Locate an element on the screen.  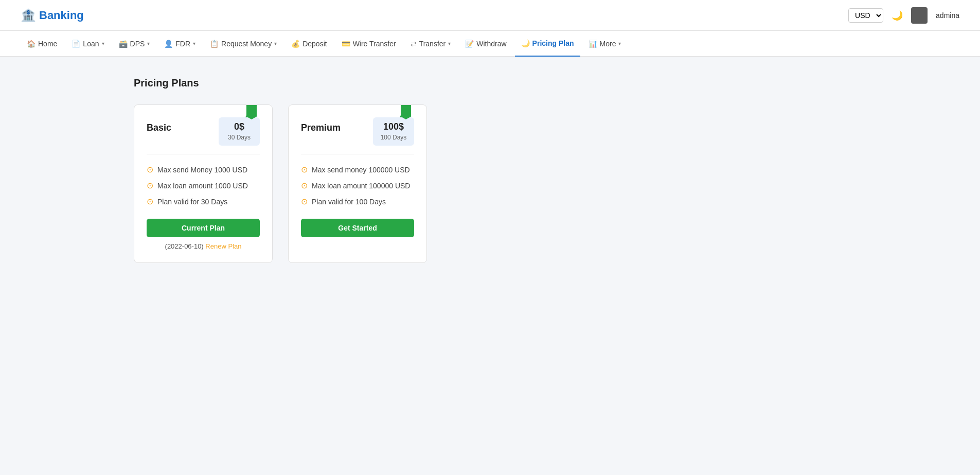
wire-transfer-icon: 💳 is located at coordinates (346, 44).